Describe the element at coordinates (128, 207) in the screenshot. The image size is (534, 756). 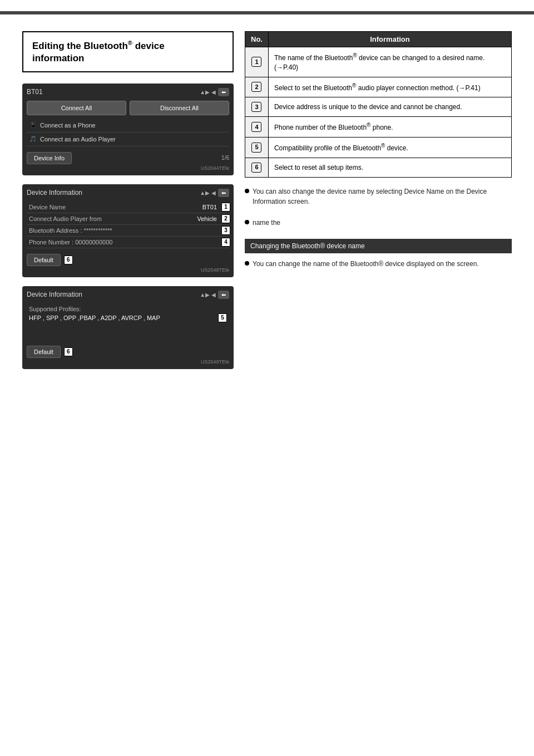
I see `info-row-device-name: Device Name BT01 1` at that location.